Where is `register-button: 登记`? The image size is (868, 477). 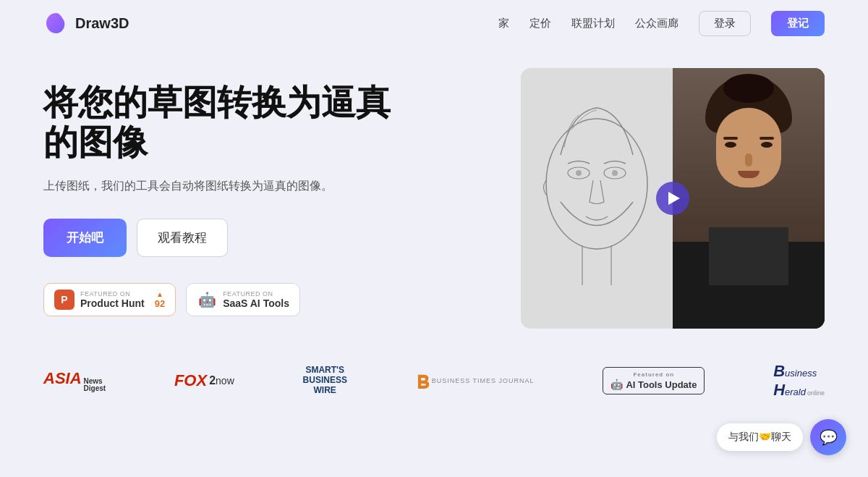 register-button: 登记 is located at coordinates (798, 23).